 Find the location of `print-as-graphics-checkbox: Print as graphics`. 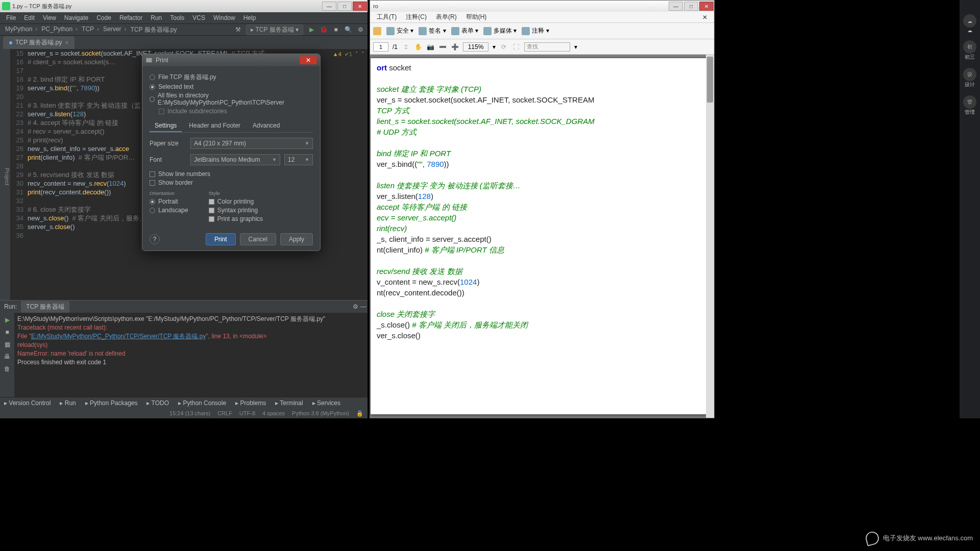

print-as-graphics-checkbox: Print as graphics is located at coordinates (236, 219).